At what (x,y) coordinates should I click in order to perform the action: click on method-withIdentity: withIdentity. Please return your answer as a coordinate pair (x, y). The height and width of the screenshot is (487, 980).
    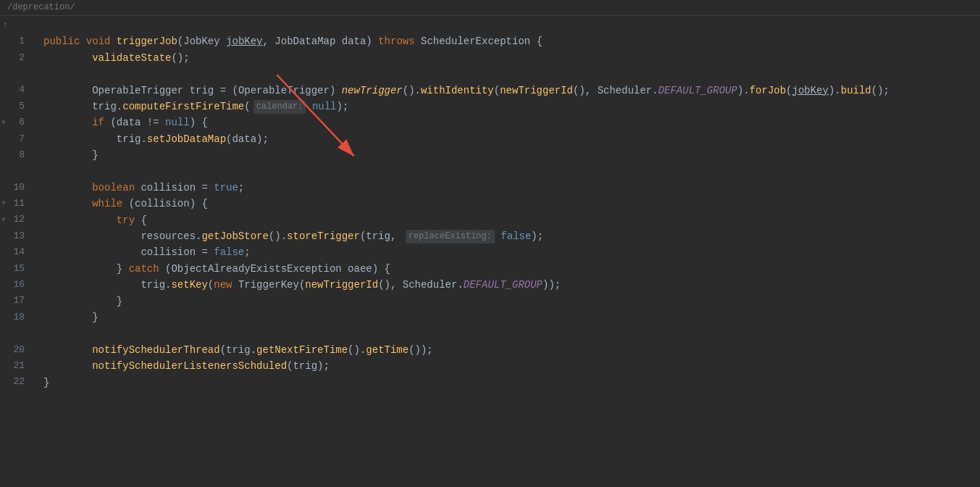
    Looking at the image, I should click on (458, 91).